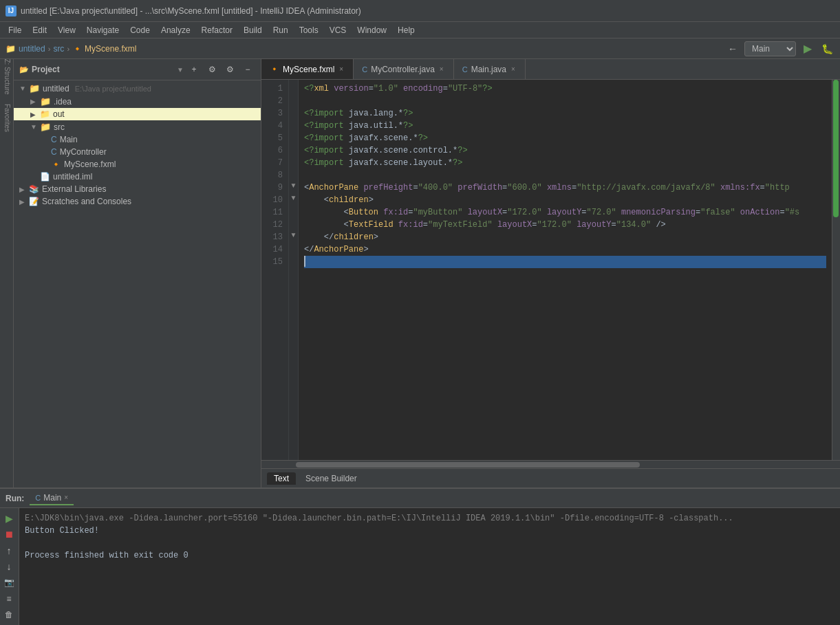  What do you see at coordinates (10, 567) in the screenshot?
I see `run-toolbar: ▶ ⏹ ↑ ↓ 📷 ≡ 🗑` at bounding box center [10, 567].